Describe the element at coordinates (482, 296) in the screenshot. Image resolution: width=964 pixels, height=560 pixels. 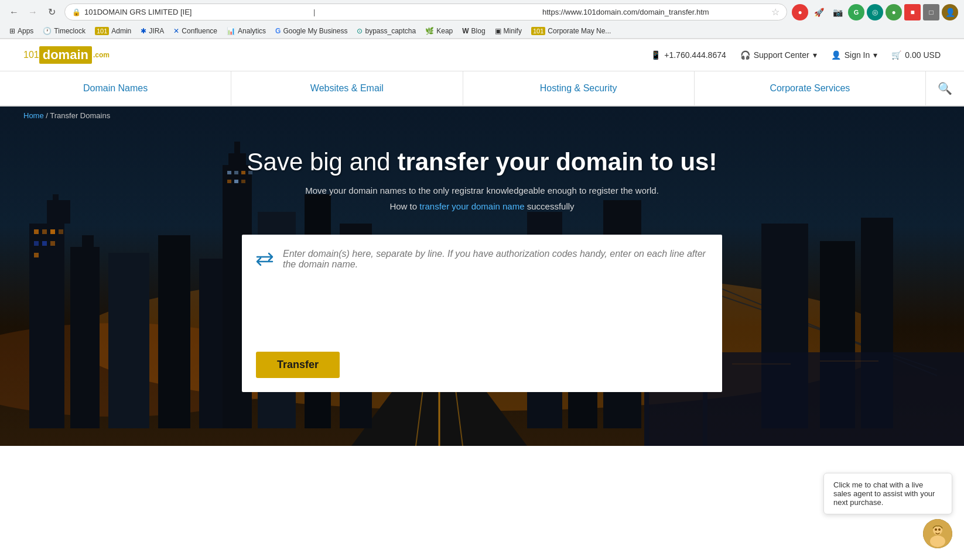
I see `transfer-form-inner` at that location.